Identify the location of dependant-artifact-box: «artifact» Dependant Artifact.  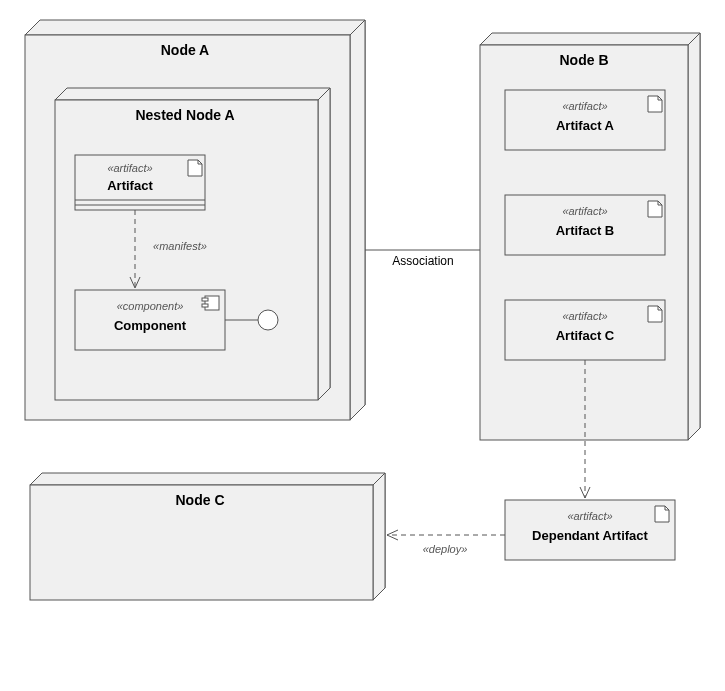
(590, 530).